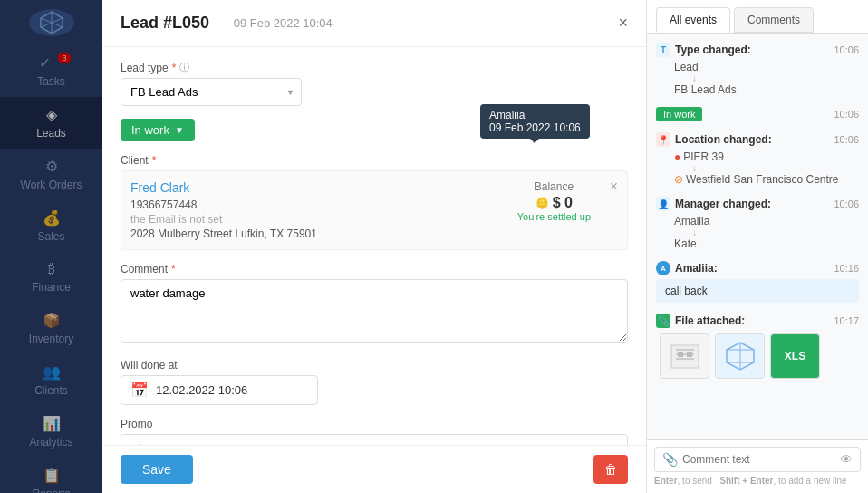 The width and height of the screenshot is (868, 493). Describe the element at coordinates (761, 459) in the screenshot. I see `comment-input` at that location.